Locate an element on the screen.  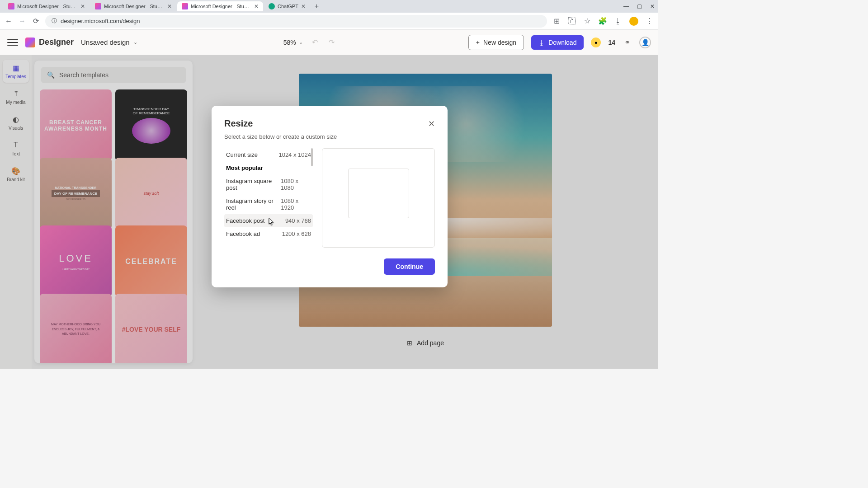
extensions-icon: 🧩 is located at coordinates (603, 21).